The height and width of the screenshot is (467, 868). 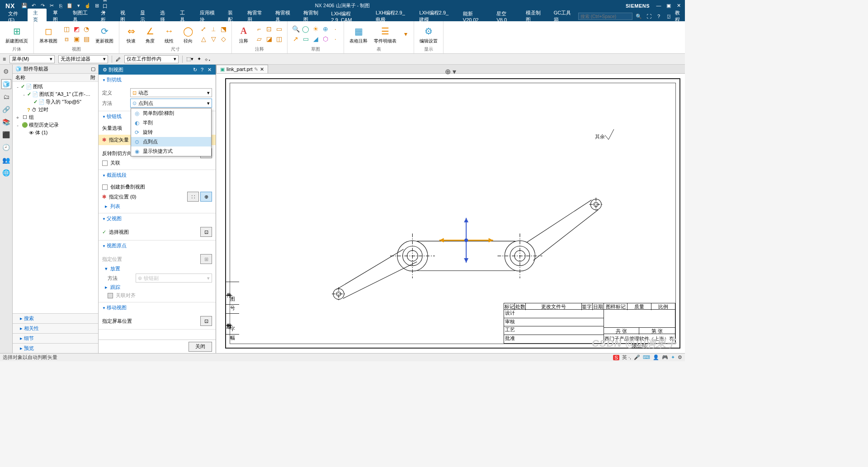 I want to click on tab-nx: 能新 V20.02, so click(x=474, y=16).